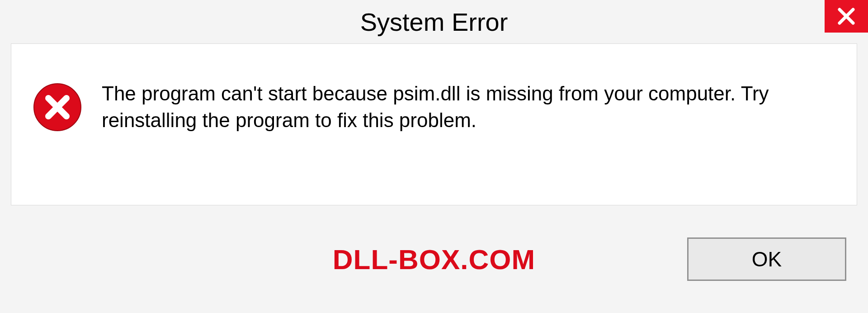 Image resolution: width=868 pixels, height=313 pixels. I want to click on watermark-text: DLL-BOX.COM, so click(434, 260).